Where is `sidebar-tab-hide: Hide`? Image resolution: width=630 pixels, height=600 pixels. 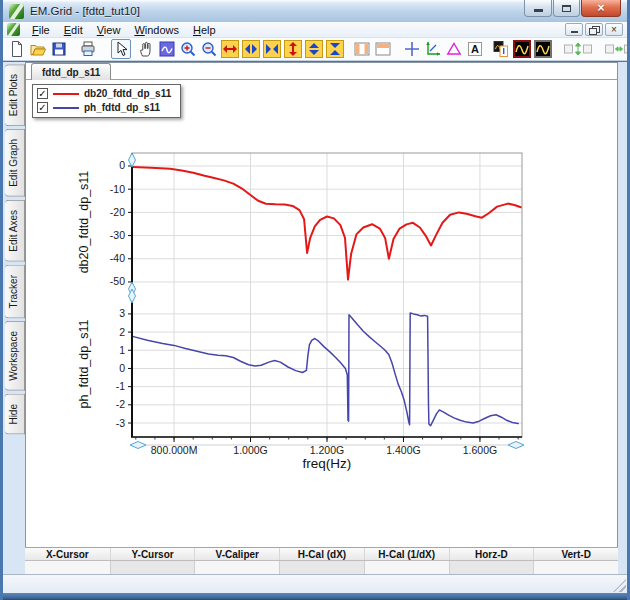
sidebar-tab-hide: Hide is located at coordinates (15, 414).